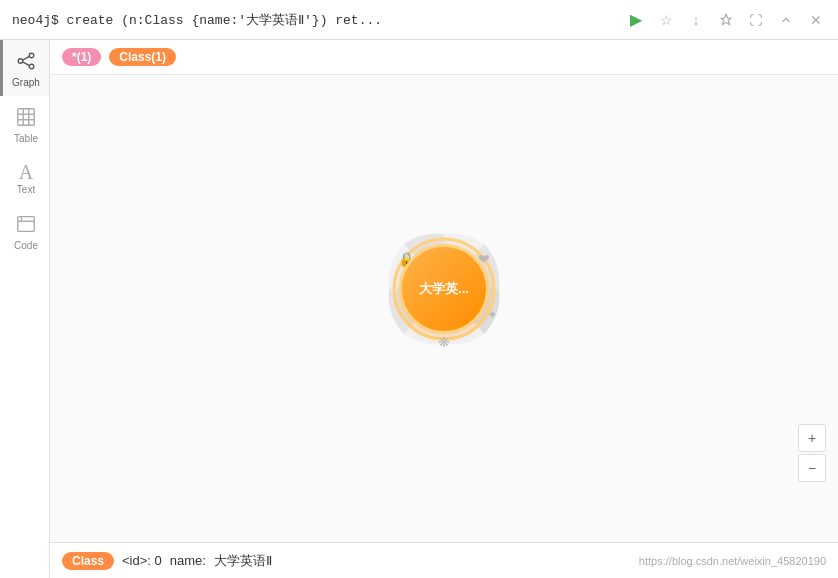 Image resolution: width=838 pixels, height=578 pixels. What do you see at coordinates (444, 289) in the screenshot?
I see `node-container: 🔒 ❤ ✦ ❋ 大学英...` at bounding box center [444, 289].